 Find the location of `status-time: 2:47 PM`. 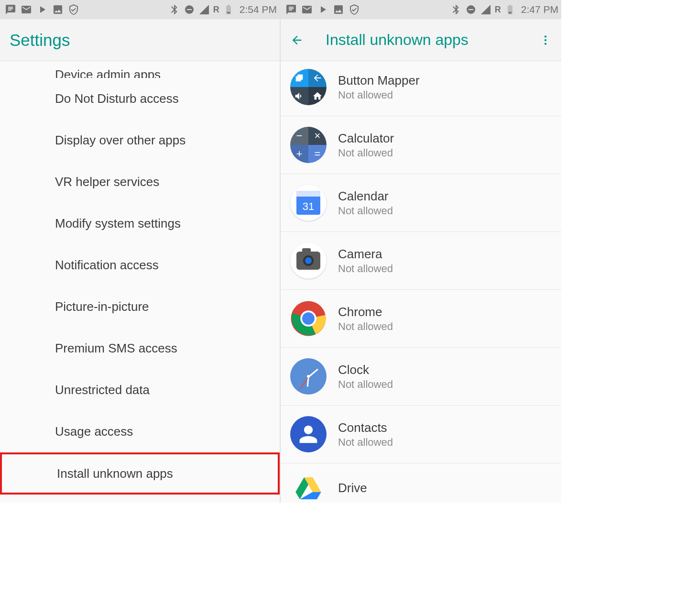

status-time: 2:47 PM is located at coordinates (540, 10).